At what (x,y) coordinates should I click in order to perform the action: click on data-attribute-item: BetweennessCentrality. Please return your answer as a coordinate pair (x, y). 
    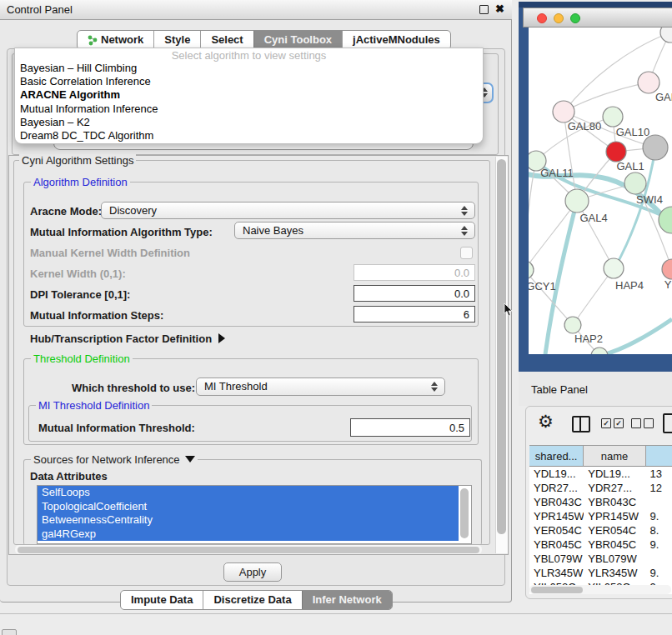
    Looking at the image, I should click on (248, 520).